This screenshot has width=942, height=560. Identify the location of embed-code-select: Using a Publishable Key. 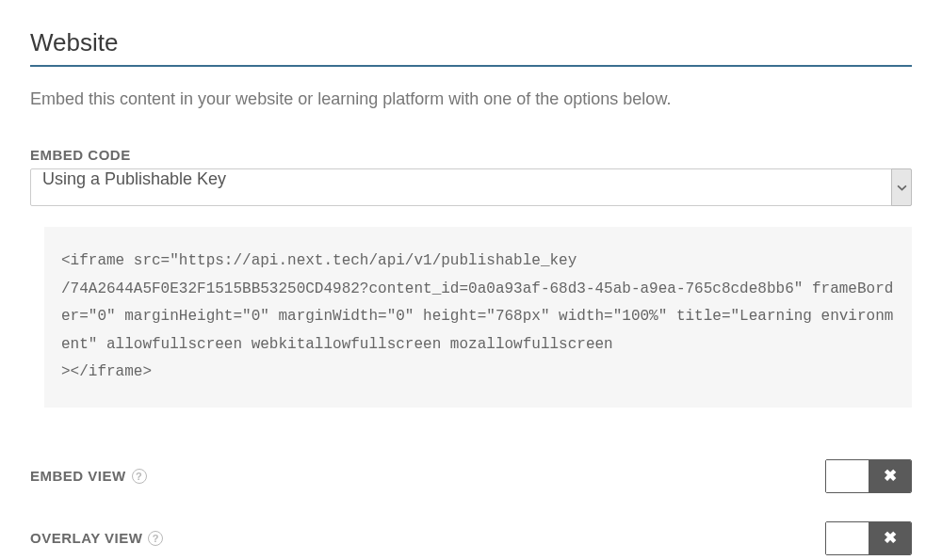
(471, 187).